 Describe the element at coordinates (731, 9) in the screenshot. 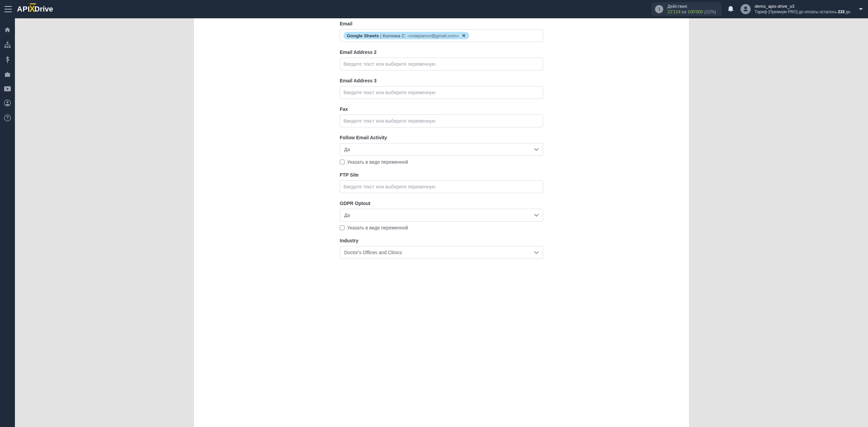

I see `notifications-button` at that location.